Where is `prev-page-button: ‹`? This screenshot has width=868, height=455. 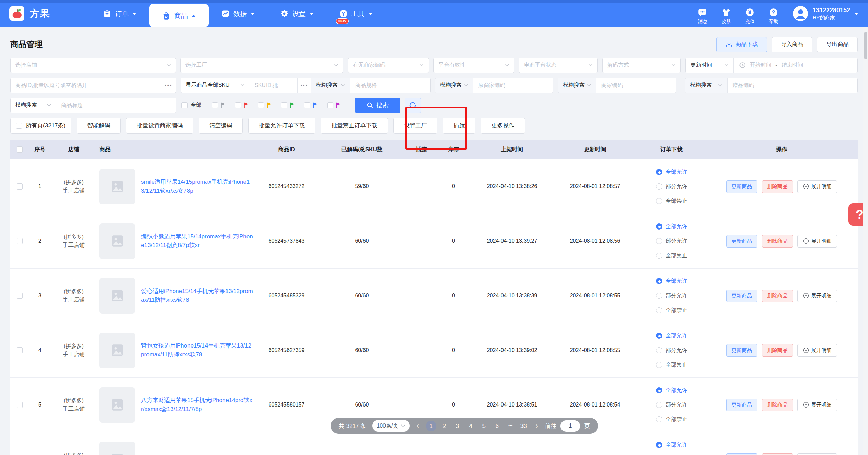 prev-page-button: ‹ is located at coordinates (418, 426).